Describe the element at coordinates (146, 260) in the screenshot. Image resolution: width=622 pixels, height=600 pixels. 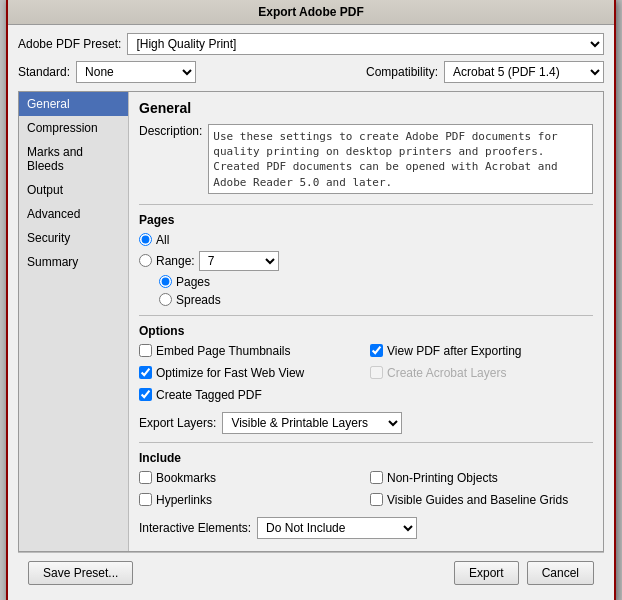
I see `radio-range` at that location.